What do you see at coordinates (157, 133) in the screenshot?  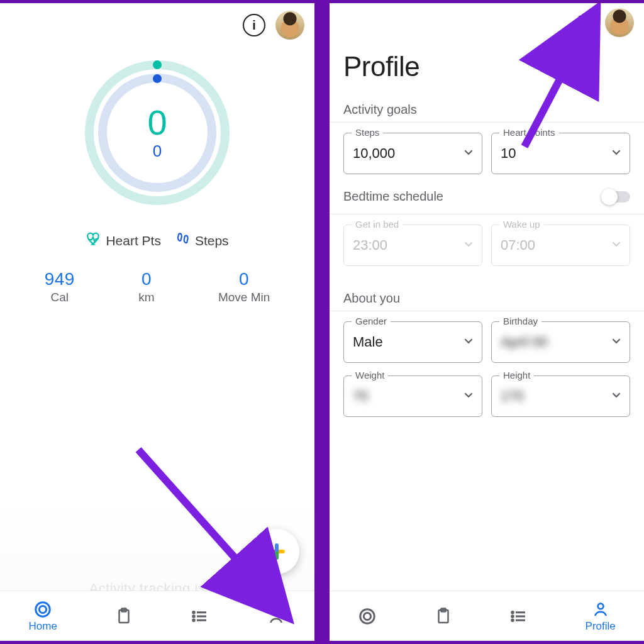 I see `activity-rings: 0 0` at bounding box center [157, 133].